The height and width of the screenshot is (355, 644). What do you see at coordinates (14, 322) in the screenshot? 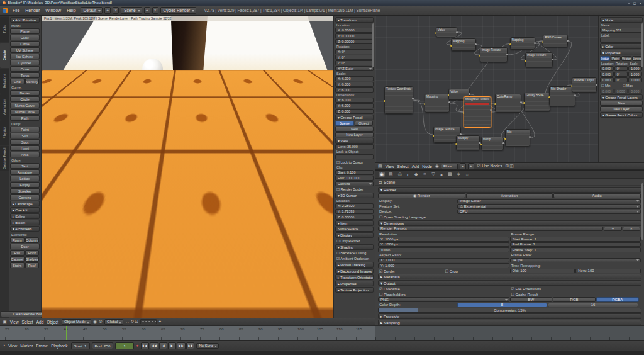
I see `viewport-menu-item: View` at bounding box center [14, 322].